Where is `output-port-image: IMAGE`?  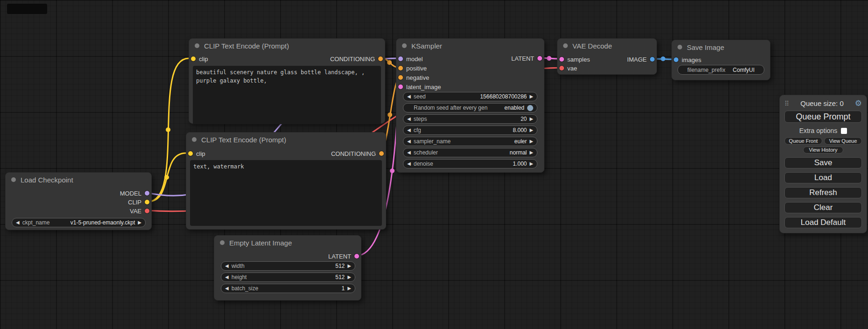 output-port-image: IMAGE is located at coordinates (641, 59).